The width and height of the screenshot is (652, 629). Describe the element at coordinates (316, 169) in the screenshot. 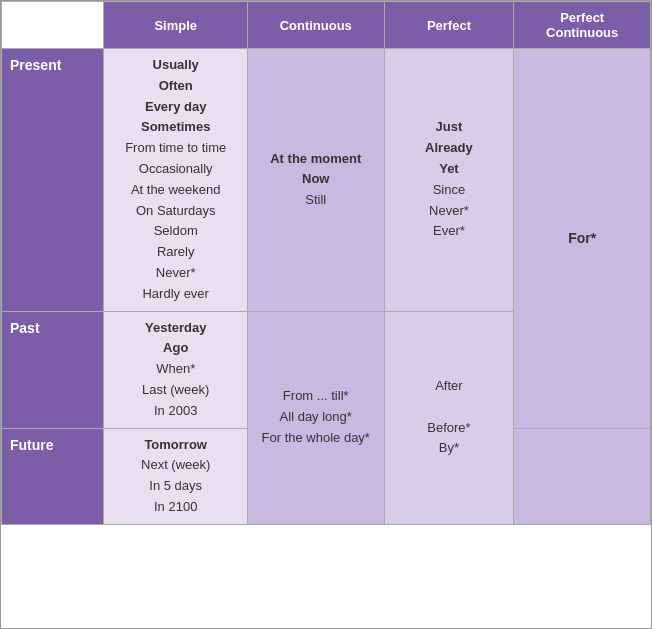

I see `present-continuous-bold: At the momentNow` at that location.